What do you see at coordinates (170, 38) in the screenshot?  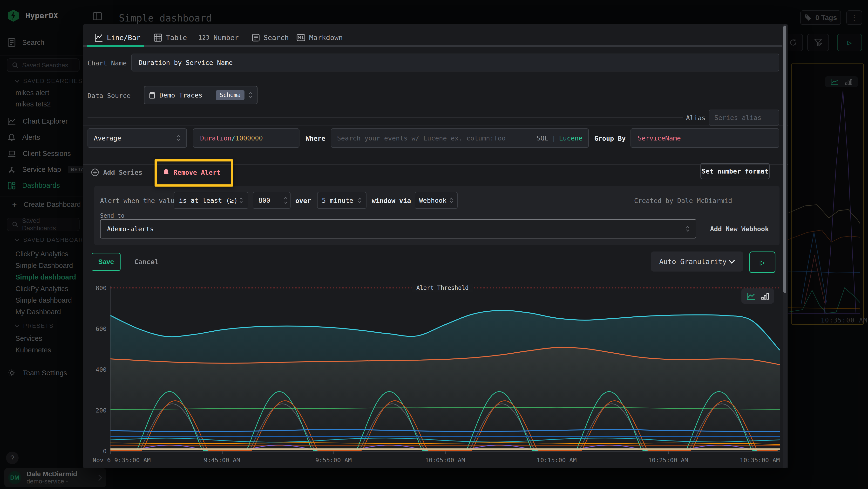 I see `tab-table: Table` at bounding box center [170, 38].